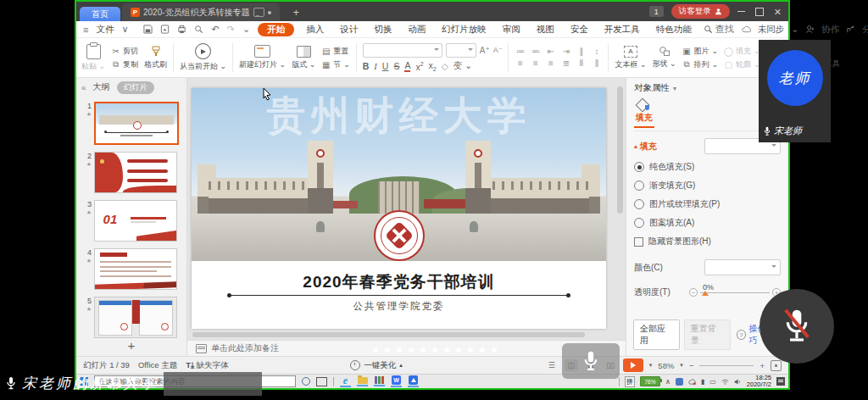 This screenshot has width=868, height=400. I want to click on clear-format-icon: ◇, so click(445, 66).